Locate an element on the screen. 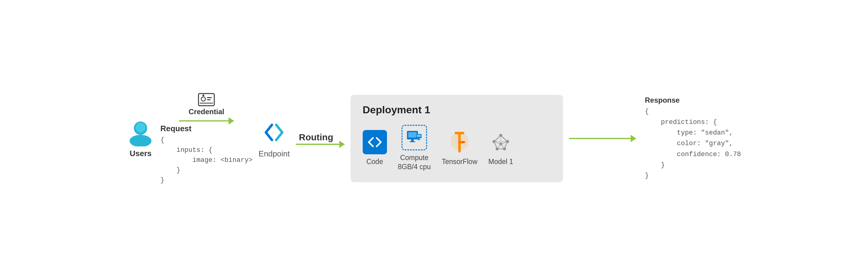 The height and width of the screenshot is (277, 868). request-code: { inputs: { image: <binary> } } is located at coordinates (206, 160).